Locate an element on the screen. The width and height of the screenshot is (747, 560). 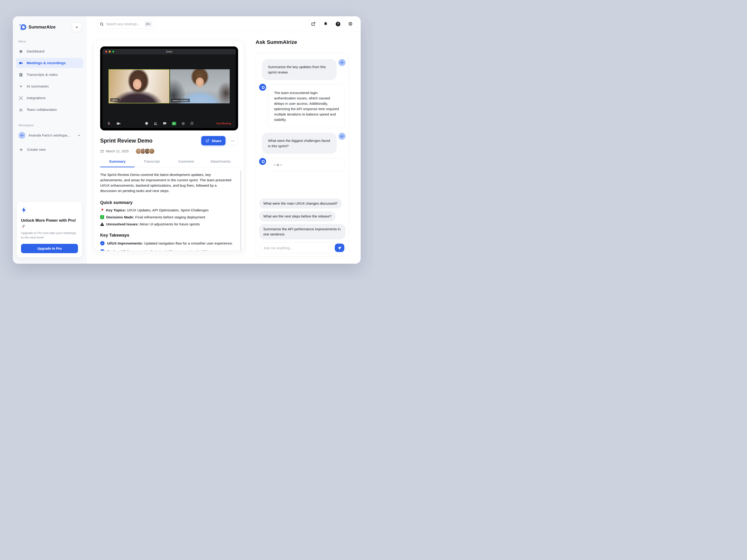
pro-card-title-text: Unlock More Power with Pro! is located at coordinates (49, 221).